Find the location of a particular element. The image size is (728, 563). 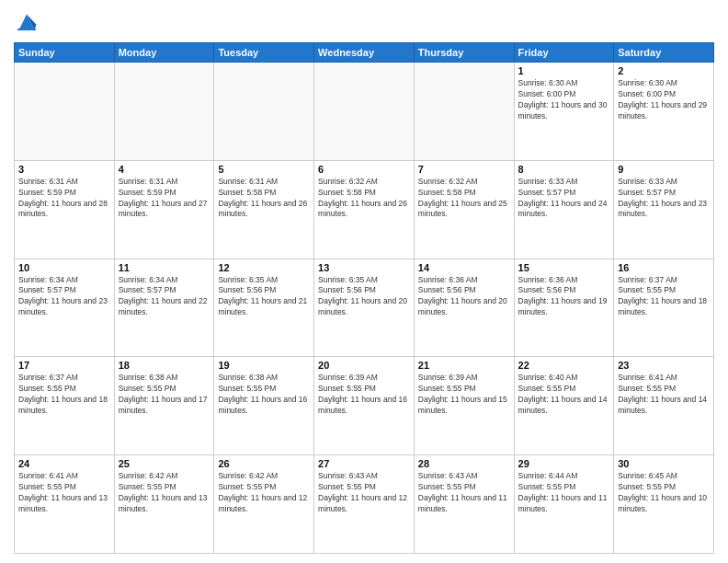

day-info: Sunrise: 6:44 AMSunset: 5:55 PMDaylight:… is located at coordinates (564, 493).